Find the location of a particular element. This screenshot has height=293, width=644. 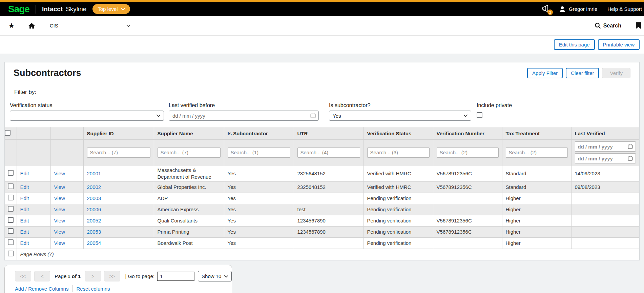

supplier-id-link: 20054 is located at coordinates (94, 243).